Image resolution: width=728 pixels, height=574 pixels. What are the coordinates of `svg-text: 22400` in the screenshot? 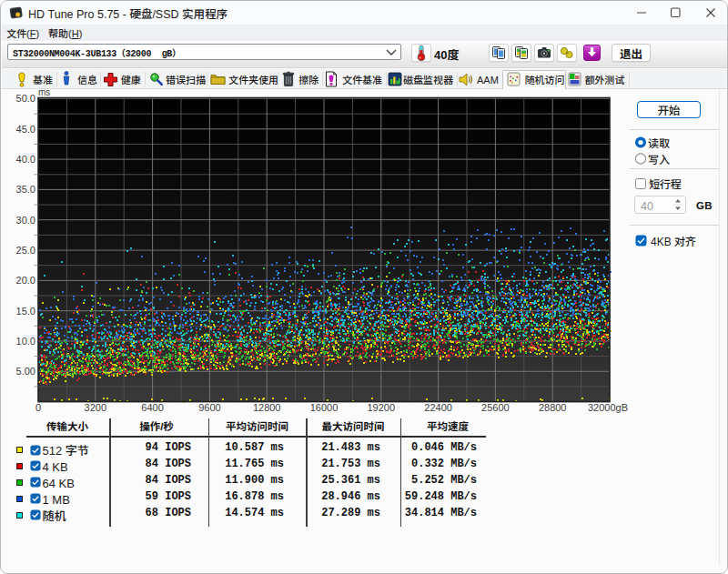 It's located at (439, 408).